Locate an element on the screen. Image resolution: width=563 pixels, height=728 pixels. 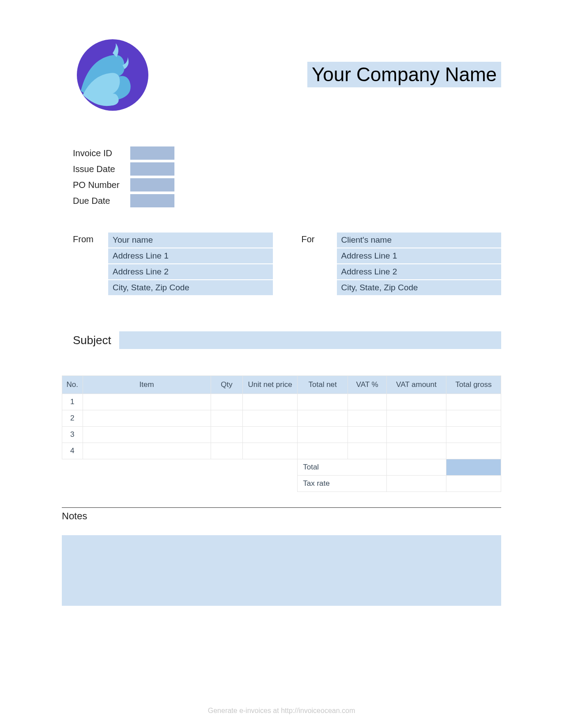
for-label: For is located at coordinates (319, 264).